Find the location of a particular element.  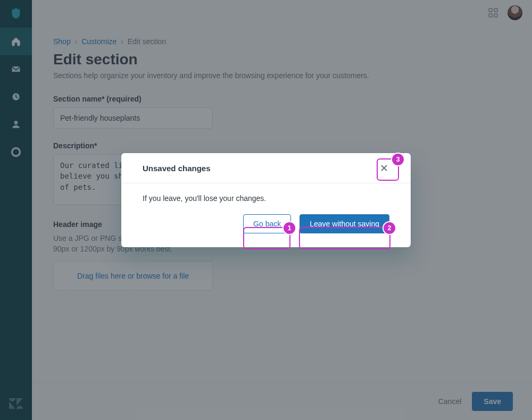

modal-body: If you leave, you'll lose your changes. is located at coordinates (266, 197).